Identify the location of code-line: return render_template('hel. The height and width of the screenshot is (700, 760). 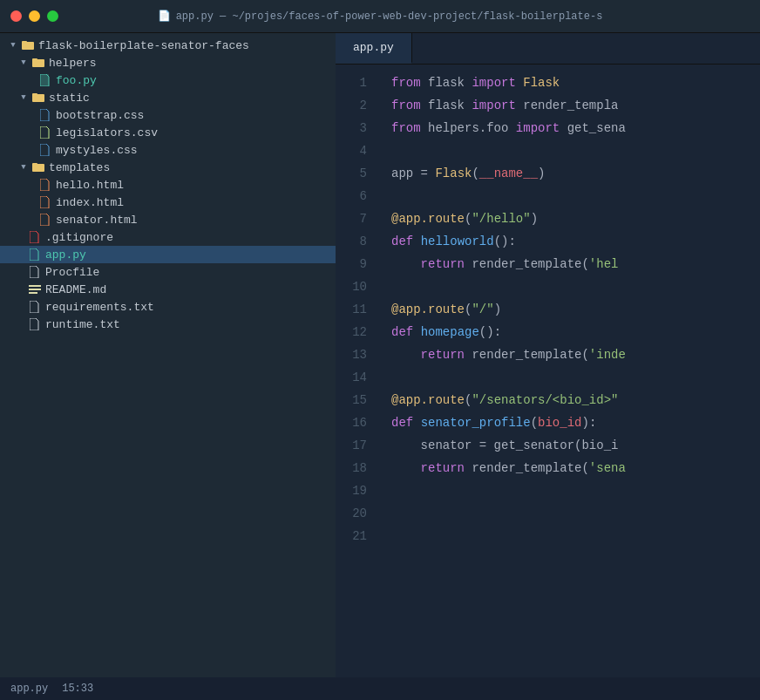
(575, 264).